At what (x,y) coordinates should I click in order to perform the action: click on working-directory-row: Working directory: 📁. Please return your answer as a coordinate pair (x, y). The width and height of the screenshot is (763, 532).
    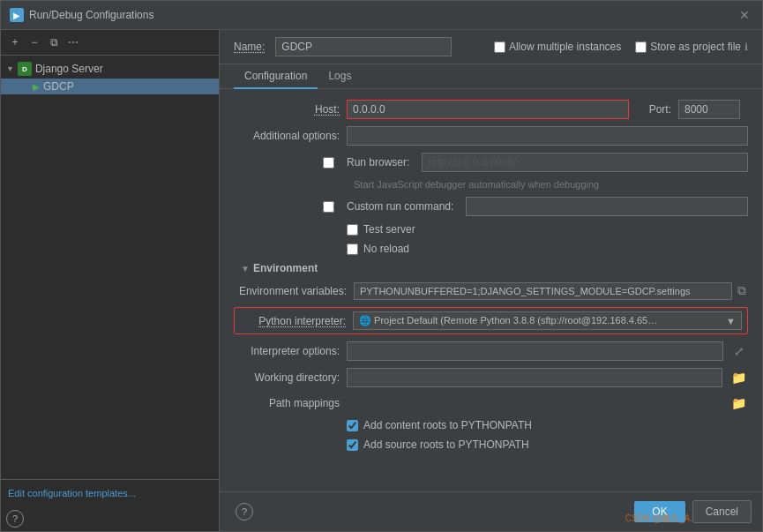
    Looking at the image, I should click on (490, 378).